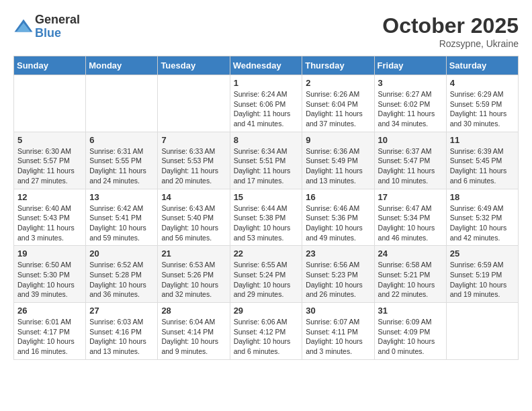 Image resolution: width=532 pixels, height=411 pixels. I want to click on calendar-cell: 24Sunrise: 6:58 AMSunset: 5:21 PMDayligh…, so click(410, 274).